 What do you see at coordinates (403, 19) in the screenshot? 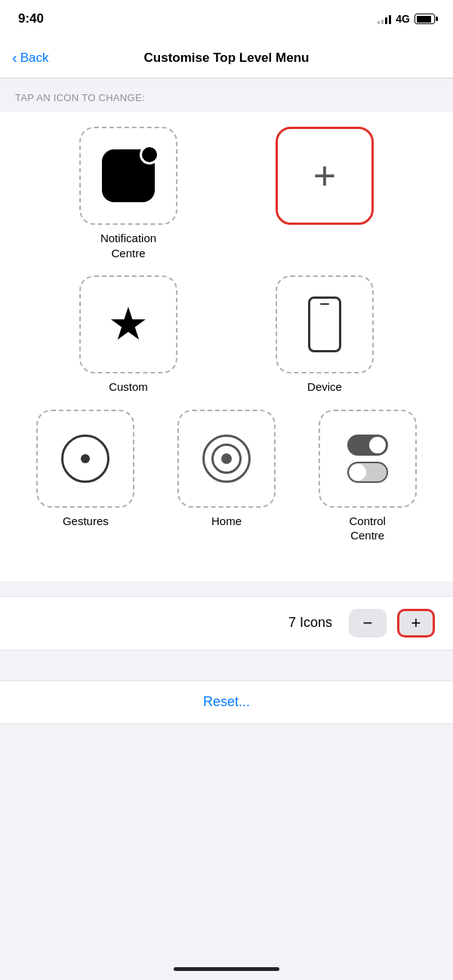
I see `network-type: 4G` at bounding box center [403, 19].